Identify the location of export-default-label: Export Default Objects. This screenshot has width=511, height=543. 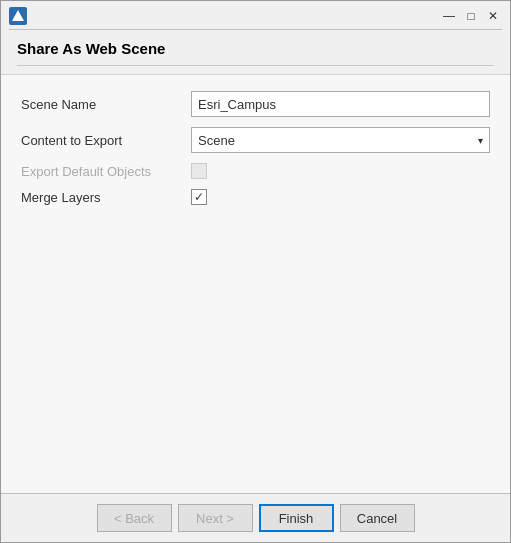
(106, 172).